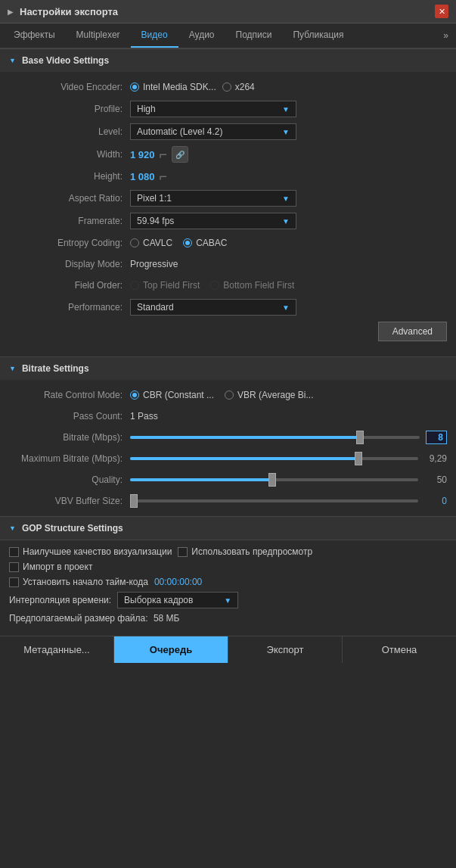 The image size is (456, 868). What do you see at coordinates (213, 221) in the screenshot?
I see `framerate-dropdown: 59.94 fps ▼` at bounding box center [213, 221].